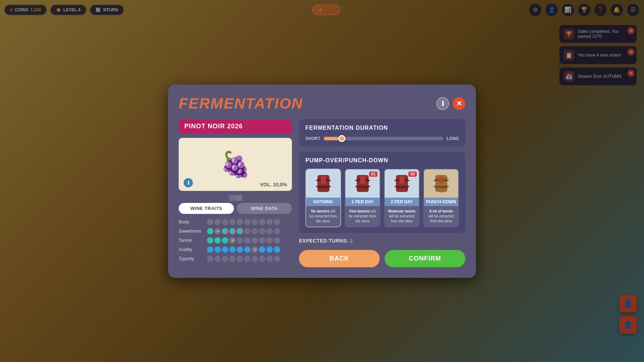 The width and height of the screenshot is (644, 362). What do you see at coordinates (402, 183) in the screenshot?
I see `pump-card-two-img: X2` at bounding box center [402, 183].